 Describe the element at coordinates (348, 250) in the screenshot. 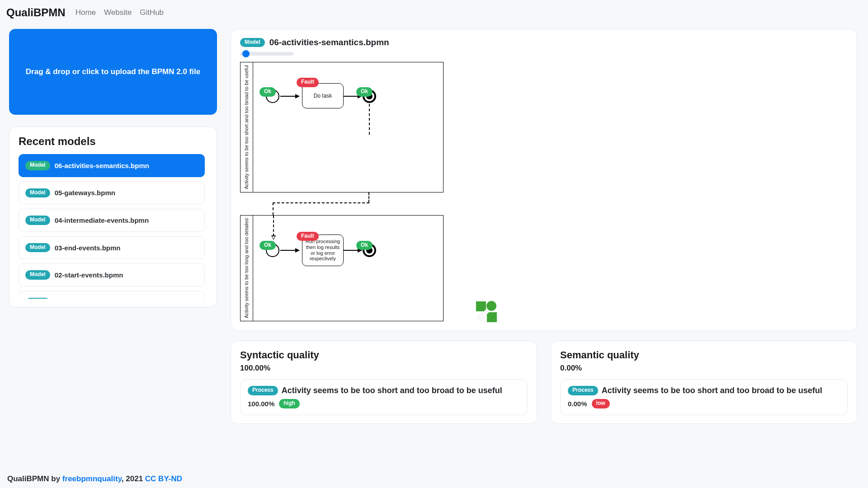

I see `pool-2-lane: Ok Fault Run processing then log results…` at that location.